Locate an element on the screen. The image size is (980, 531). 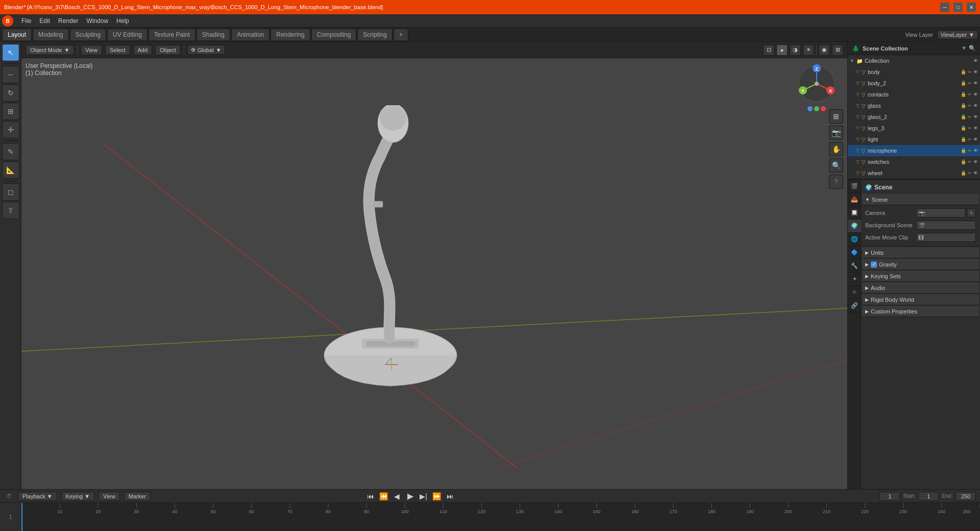
navigation-gizmo: Z X Y is located at coordinates (817, 84).